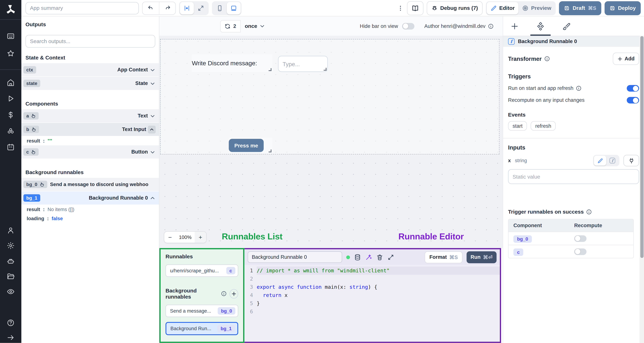 Image resolution: width=644 pixels, height=343 pixels. What do you see at coordinates (202, 296) in the screenshot?
I see `runnables-list-panel: Runnables u/henri/scrape_githu... c Back…` at bounding box center [202, 296].